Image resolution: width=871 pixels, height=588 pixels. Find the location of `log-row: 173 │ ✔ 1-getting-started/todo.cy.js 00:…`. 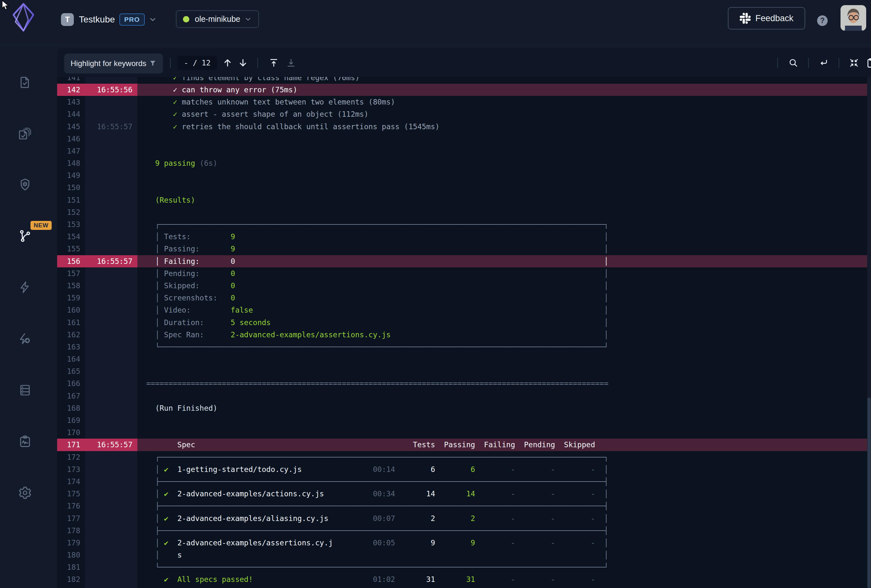

log-row: 173 │ ✔ 1-getting-started/todo.cy.js 00:… is located at coordinates (464, 470).